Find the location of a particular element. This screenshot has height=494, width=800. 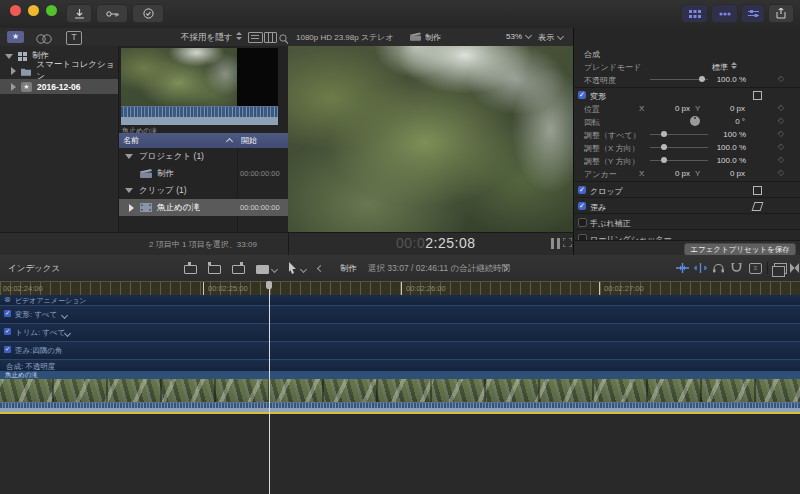

list-item-project: 制作 00:00:00:00 is located at coordinates (204, 174).